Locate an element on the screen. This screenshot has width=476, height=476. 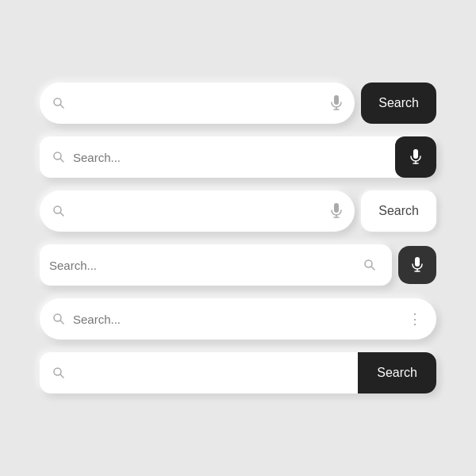
search-button-1: Search is located at coordinates (398, 103).